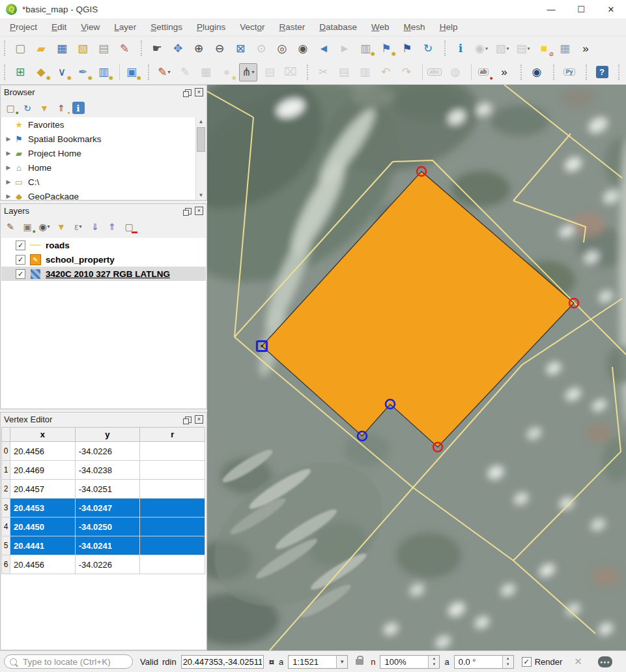 The height and width of the screenshot is (672, 626). What do you see at coordinates (104, 274) in the screenshot?
I see `layer-item-3420c-2010-327-rgb-latlng: ✓3420C 2010 327 RGB LATLNG` at bounding box center [104, 274].